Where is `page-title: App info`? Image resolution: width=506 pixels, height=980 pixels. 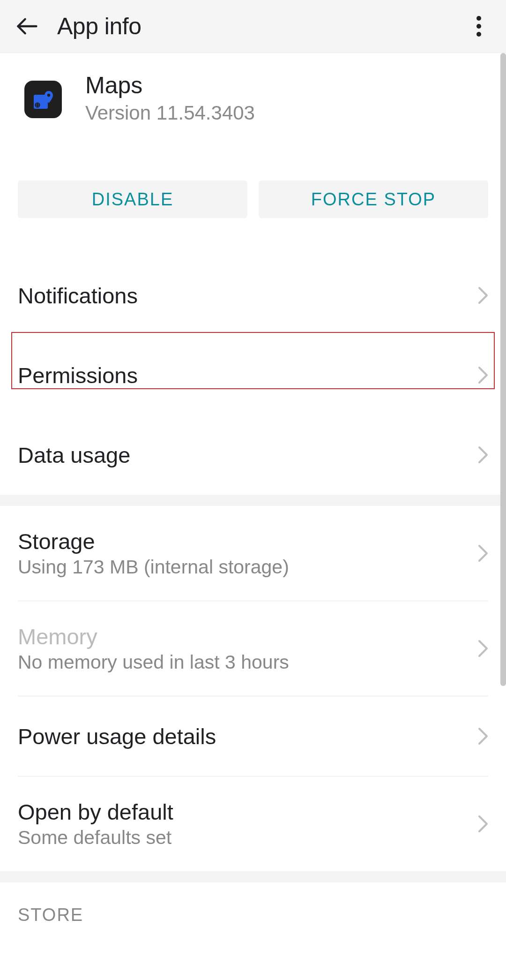
page-title: App info is located at coordinates (260, 26).